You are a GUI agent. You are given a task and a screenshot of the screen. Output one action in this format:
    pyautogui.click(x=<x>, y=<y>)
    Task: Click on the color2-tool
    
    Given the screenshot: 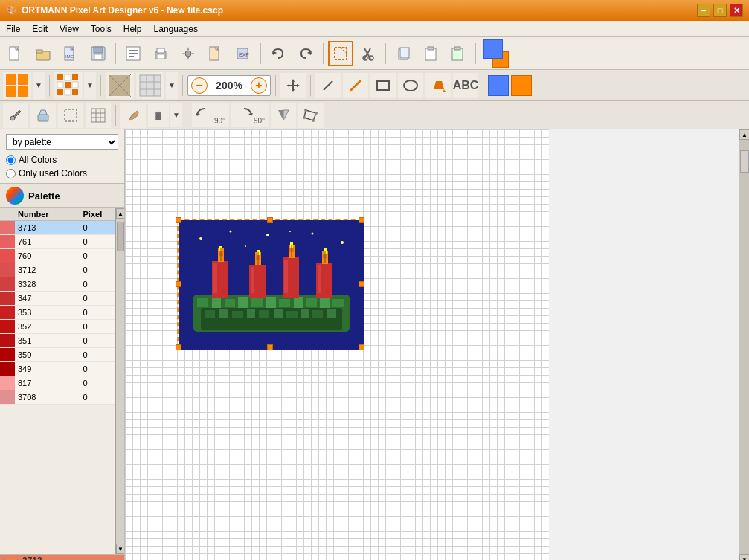 What is the action you would take?
    pyautogui.click(x=521, y=86)
    